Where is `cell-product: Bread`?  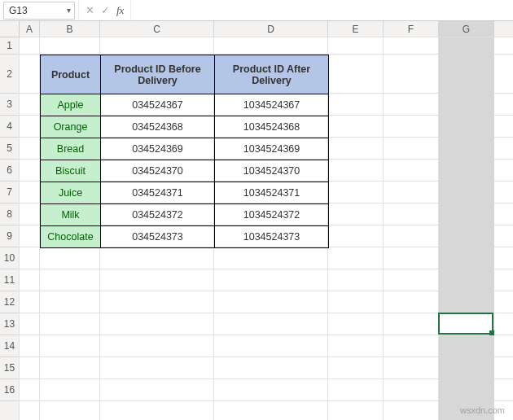 cell-product: Bread is located at coordinates (71, 150).